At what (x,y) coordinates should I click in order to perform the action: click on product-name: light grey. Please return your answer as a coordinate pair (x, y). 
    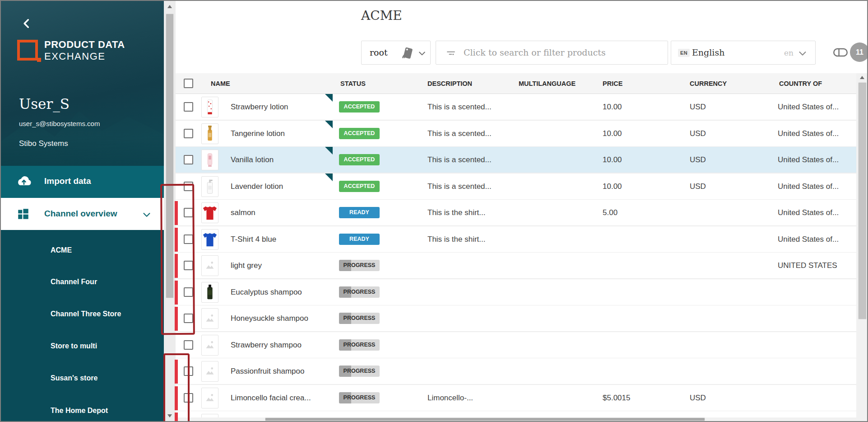
    Looking at the image, I should click on (246, 266).